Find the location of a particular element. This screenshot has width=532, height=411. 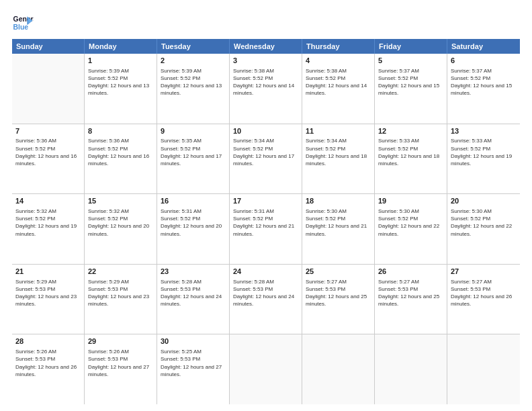

calendar-cell: 1Sunrise: 5:39 AMSunset: 5:52 PMDaylight… is located at coordinates (121, 89).